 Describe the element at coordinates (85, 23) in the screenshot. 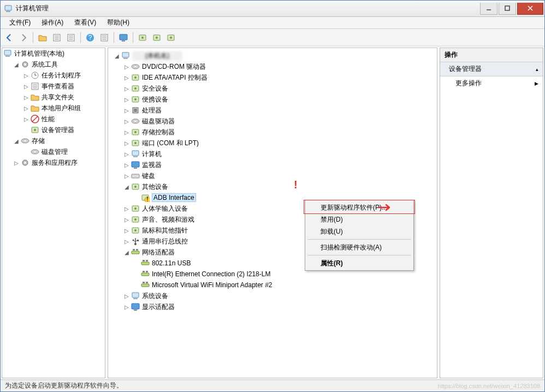

I see `menu-view: 查看(V)` at that location.